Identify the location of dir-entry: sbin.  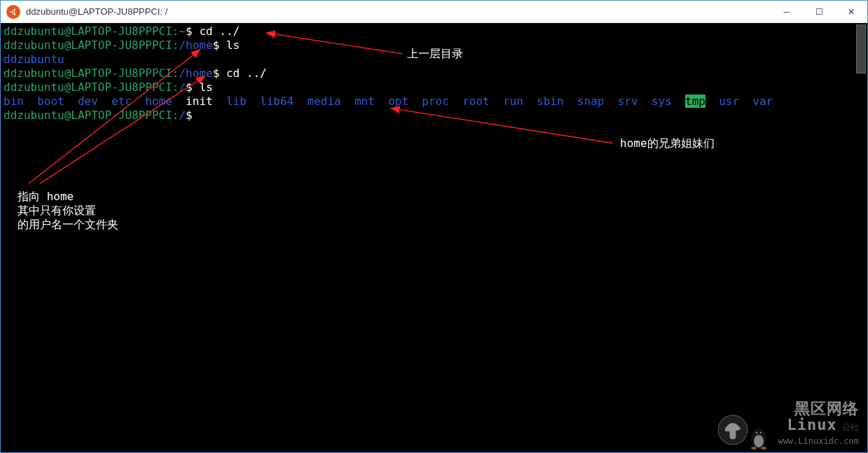
(551, 101).